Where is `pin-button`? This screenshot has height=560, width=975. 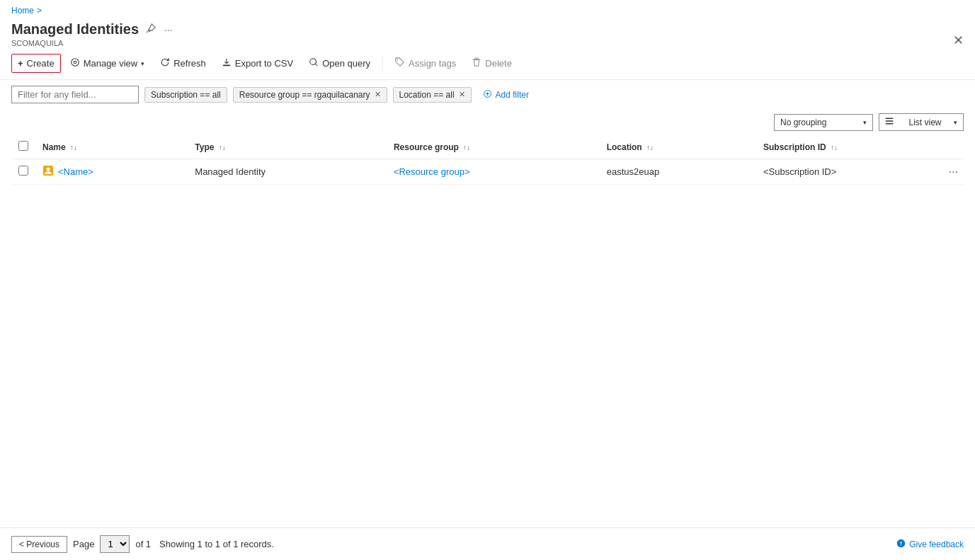
pin-button is located at coordinates (151, 30).